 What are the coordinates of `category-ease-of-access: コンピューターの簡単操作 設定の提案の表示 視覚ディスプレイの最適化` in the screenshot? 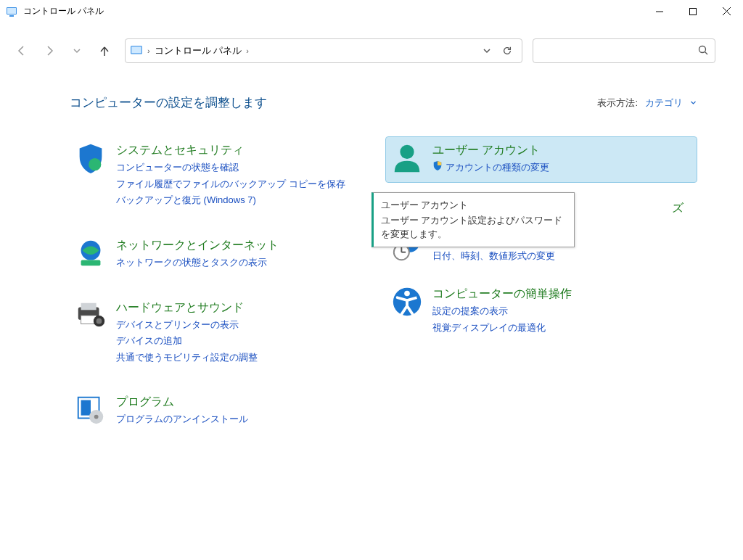 It's located at (541, 311).